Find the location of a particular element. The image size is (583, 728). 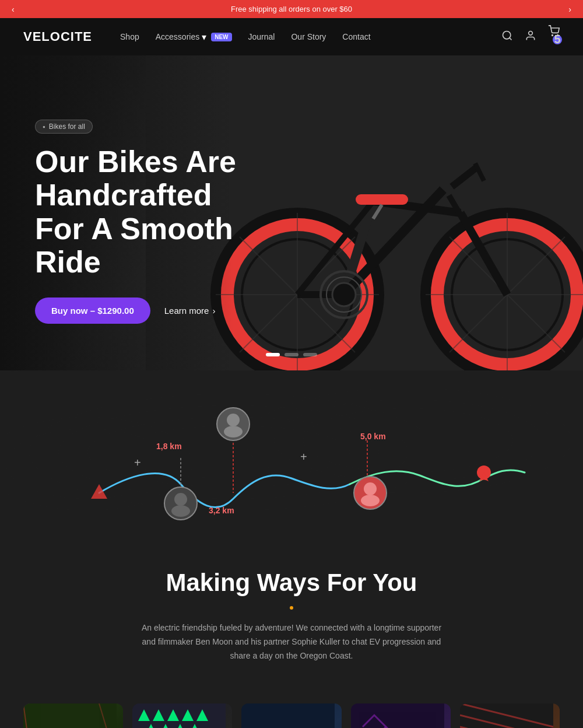

svg-text: 1,8 km is located at coordinates (169, 446).